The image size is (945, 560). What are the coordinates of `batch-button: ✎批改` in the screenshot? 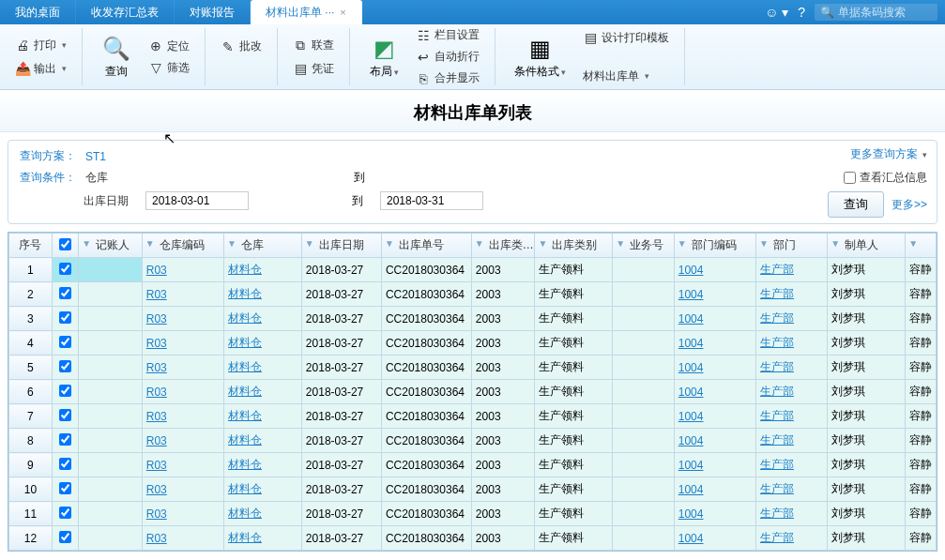 It's located at (241, 47).